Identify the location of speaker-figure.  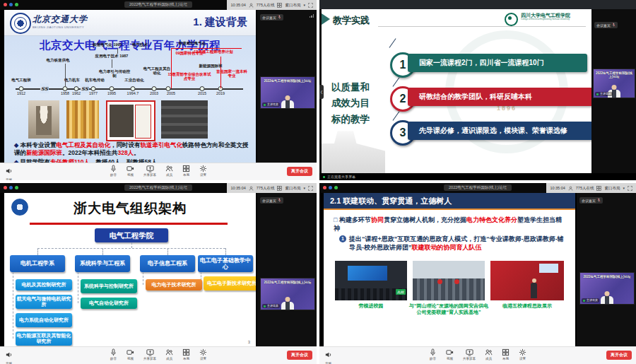
(288, 305).